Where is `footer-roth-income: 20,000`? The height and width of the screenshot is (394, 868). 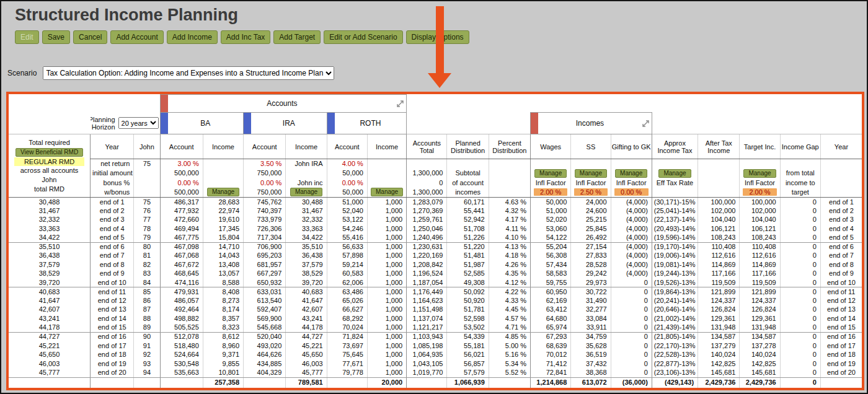 footer-roth-income: 20,000 is located at coordinates (387, 383).